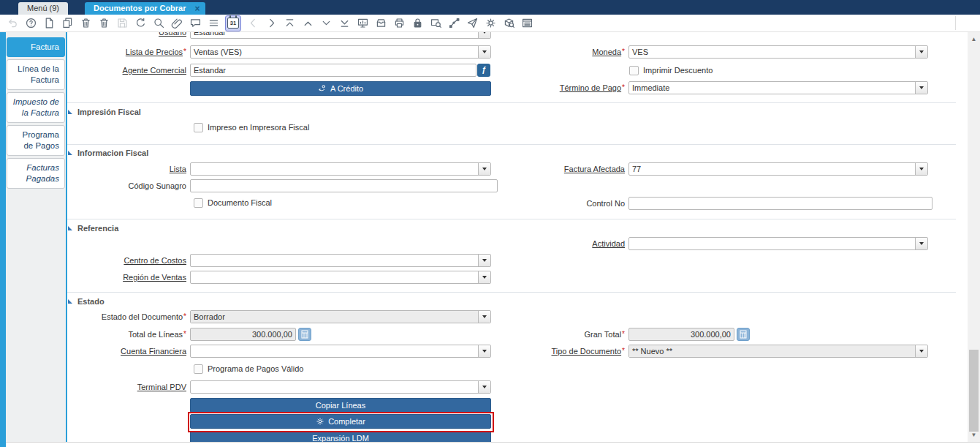 The image size is (980, 447). Describe the element at coordinates (162, 387) in the screenshot. I see `terminal-pdv-label: Terminal PDV` at that location.